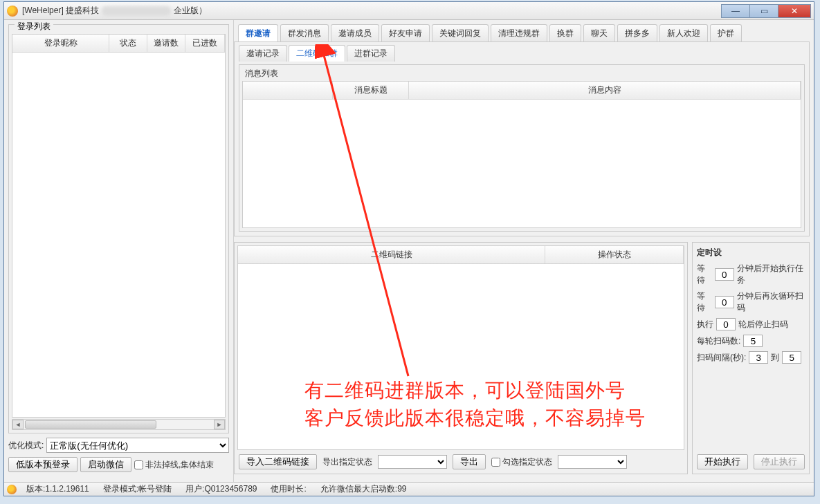  Describe the element at coordinates (409, 489) in the screenshot. I see `statusbar: 版本:1.1.2.19611 登录模式:帐号登陆 用户:Q0123456789 …` at that location.